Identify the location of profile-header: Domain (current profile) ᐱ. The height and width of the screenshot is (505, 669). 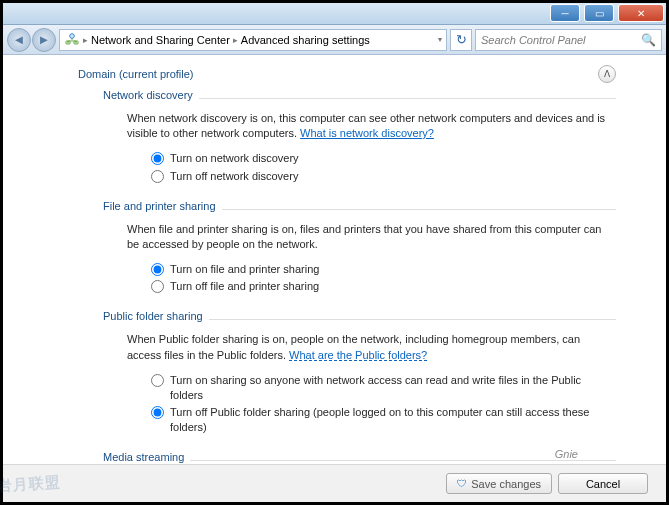
(347, 74).